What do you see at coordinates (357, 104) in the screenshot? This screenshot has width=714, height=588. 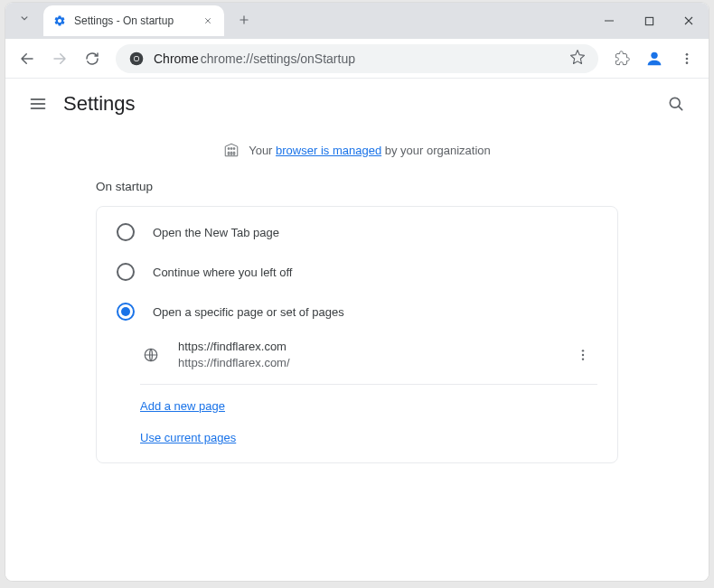 I see `settings-header: Settings` at bounding box center [357, 104].